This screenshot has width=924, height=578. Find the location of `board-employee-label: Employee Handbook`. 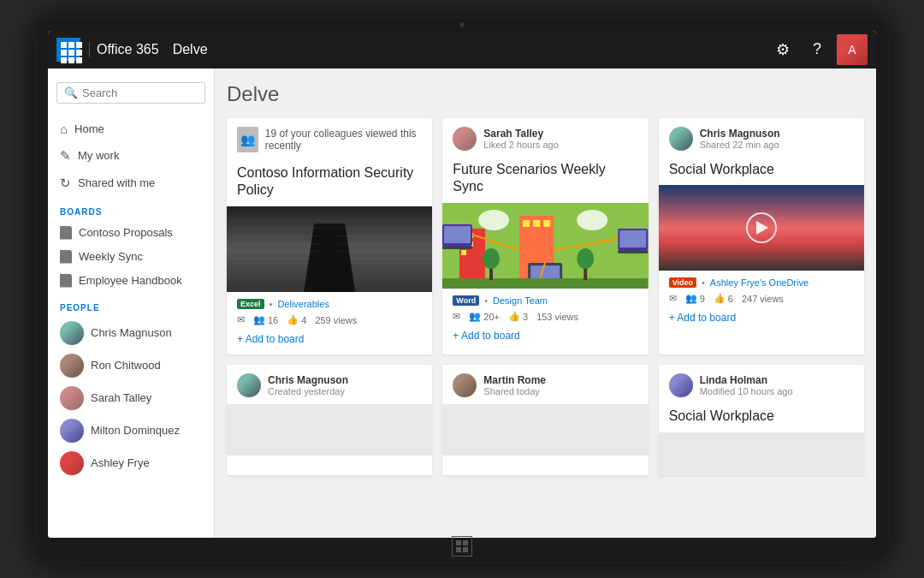

board-employee-label: Employee Handbook is located at coordinates (130, 281).